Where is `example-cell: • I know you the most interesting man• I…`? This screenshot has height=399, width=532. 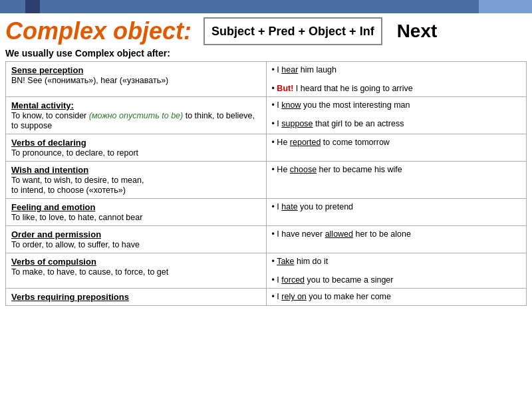 example-cell: • I know you the most interesting man• I… is located at coordinates (396, 116).